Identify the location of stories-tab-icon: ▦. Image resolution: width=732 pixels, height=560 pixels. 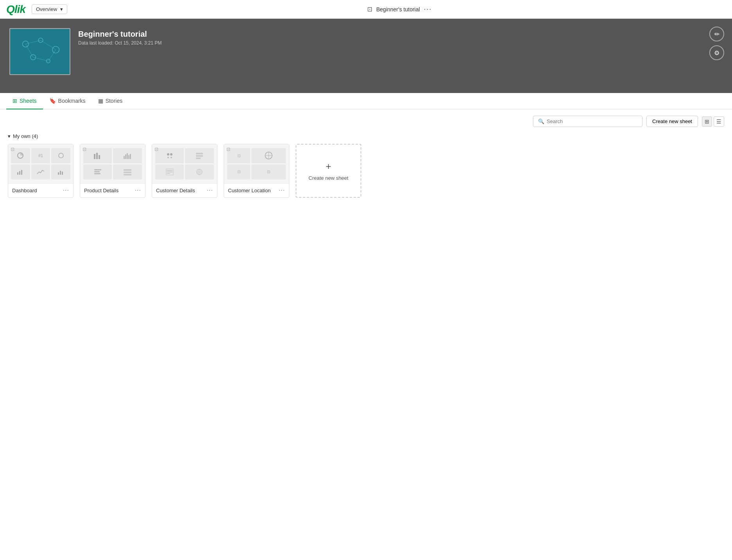
(101, 101).